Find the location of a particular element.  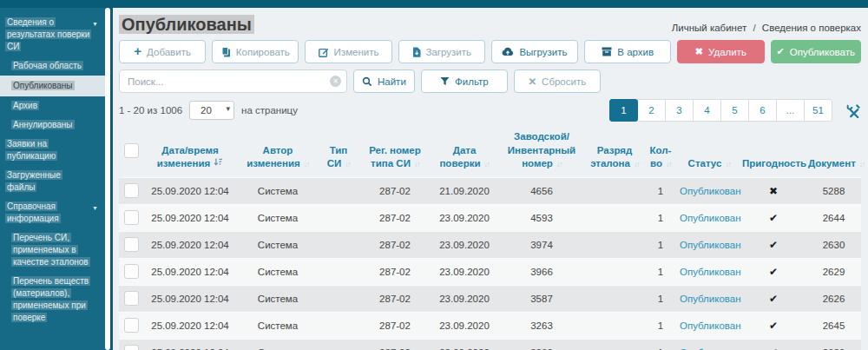

sidebar-item-archive: Архив is located at coordinates (52, 106).